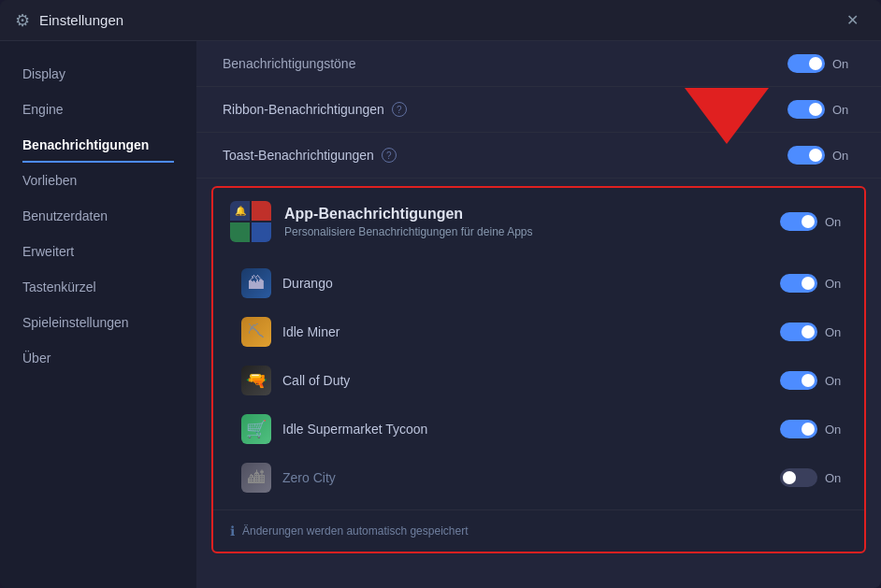  I want to click on idle-miner-toggle, so click(799, 332).